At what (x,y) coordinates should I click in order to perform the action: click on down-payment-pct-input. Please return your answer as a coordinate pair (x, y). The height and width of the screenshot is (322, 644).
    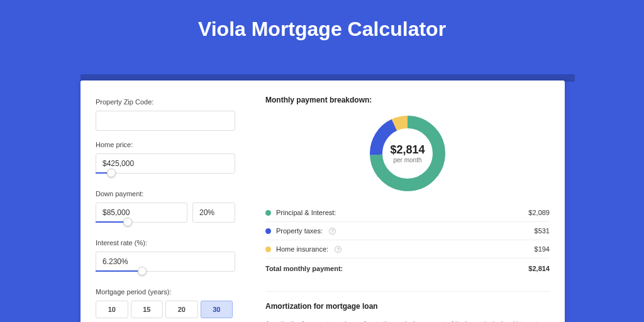
    Looking at the image, I should click on (214, 213).